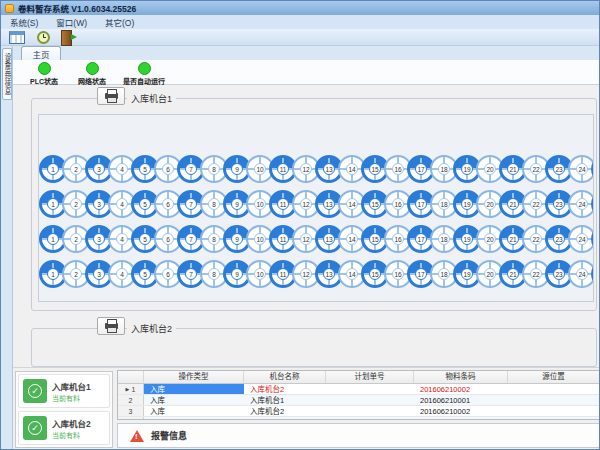  I want to click on alarm-label: 报警信息, so click(169, 436).